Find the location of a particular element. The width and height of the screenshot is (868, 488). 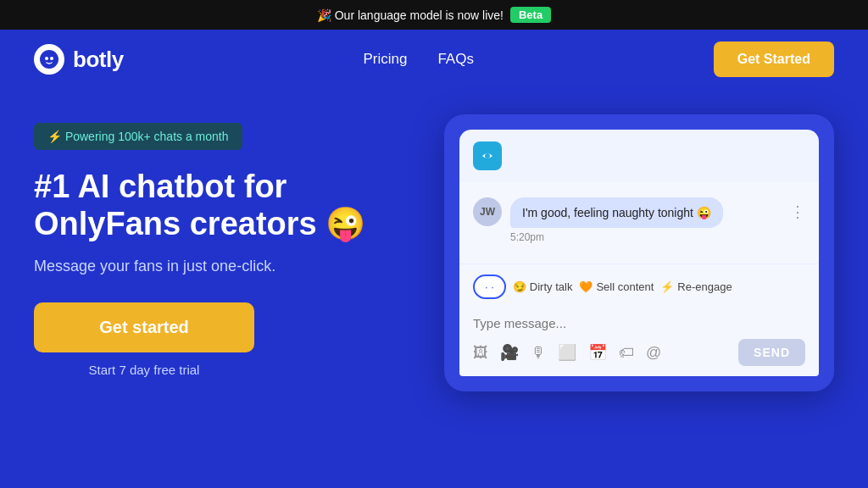

action-sell-content: 🧡 Sell content is located at coordinates (616, 286).